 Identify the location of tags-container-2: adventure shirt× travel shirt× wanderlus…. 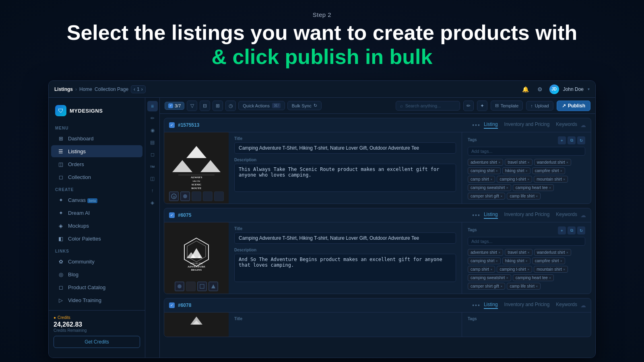
(526, 269).